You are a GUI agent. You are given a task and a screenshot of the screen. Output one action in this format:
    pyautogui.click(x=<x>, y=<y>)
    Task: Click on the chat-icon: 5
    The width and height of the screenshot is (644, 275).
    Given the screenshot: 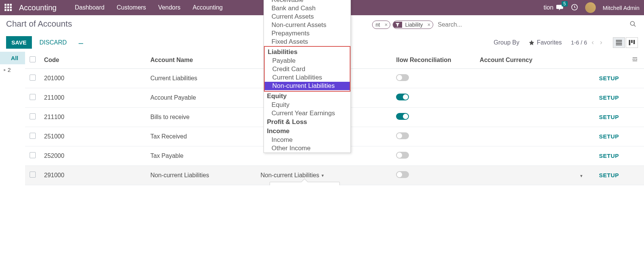 What is the action you would take?
    pyautogui.click(x=560, y=8)
    